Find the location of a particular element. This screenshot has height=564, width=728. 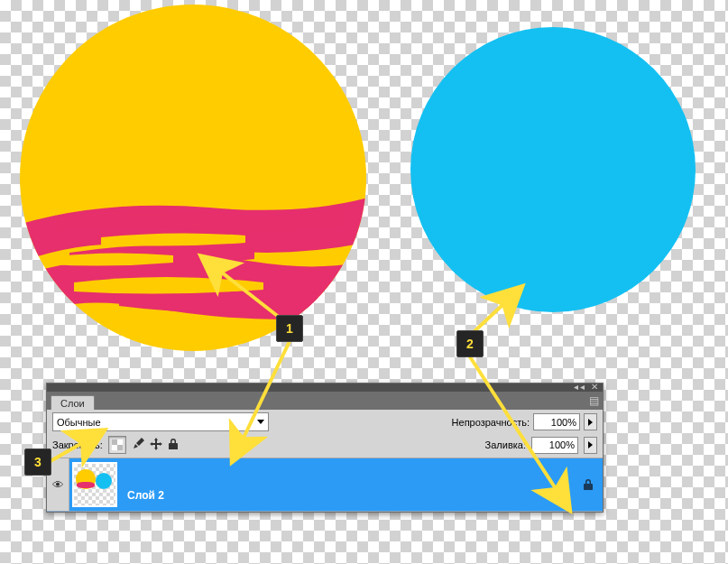

callout-3-label: 3 is located at coordinates (38, 462).